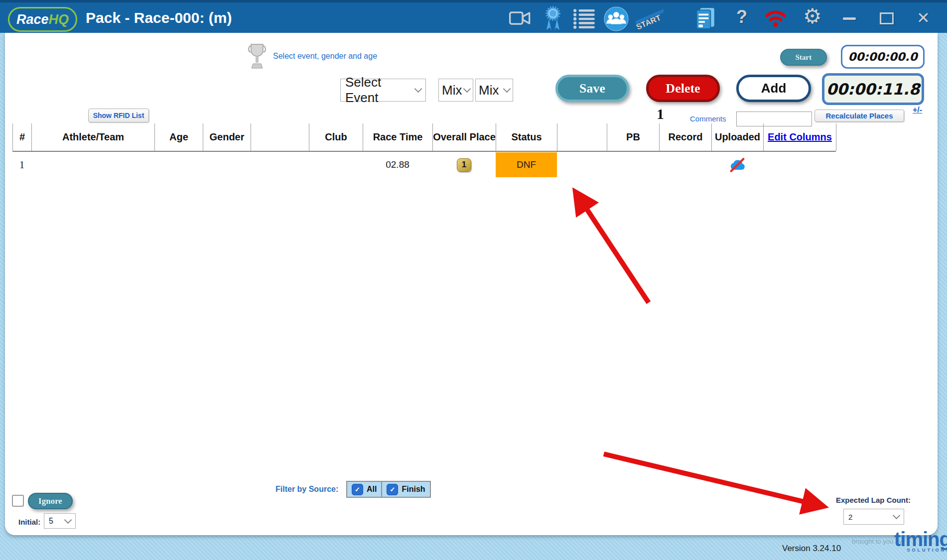  What do you see at coordinates (178, 165) in the screenshot?
I see `age-cell` at bounding box center [178, 165].